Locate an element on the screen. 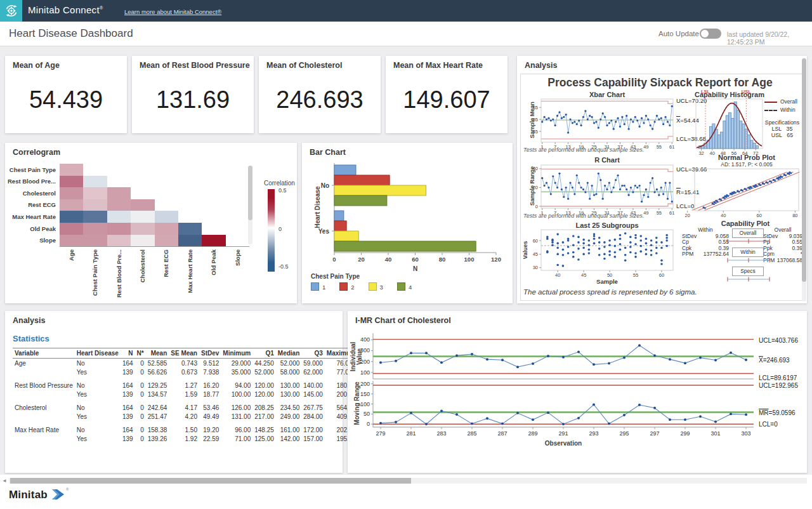 This screenshot has height=509, width=812. overall-line-swatch is located at coordinates (771, 102).